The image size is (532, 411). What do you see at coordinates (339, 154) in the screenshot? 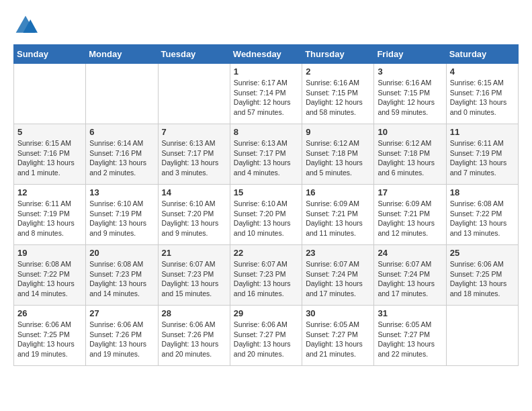
I see `calendar-cell: 9Sunrise: 6:12 AM Sunset: 7:18 PM Daylig…` at bounding box center [339, 154].